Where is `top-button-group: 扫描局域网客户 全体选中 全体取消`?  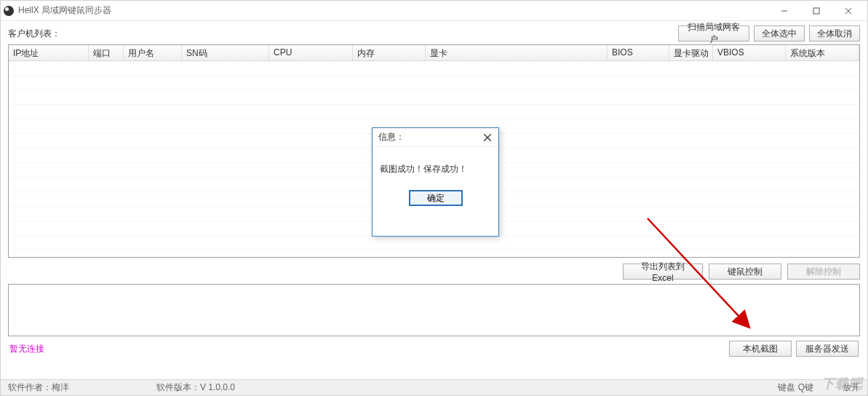 top-button-group: 扫描局域网客户 全体选中 全体取消 is located at coordinates (769, 33).